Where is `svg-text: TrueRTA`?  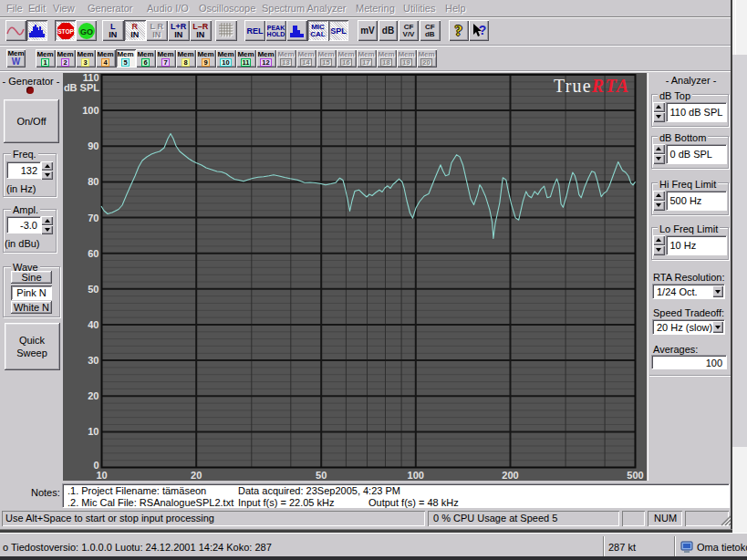
svg-text: TrueRTA is located at coordinates (591, 86).